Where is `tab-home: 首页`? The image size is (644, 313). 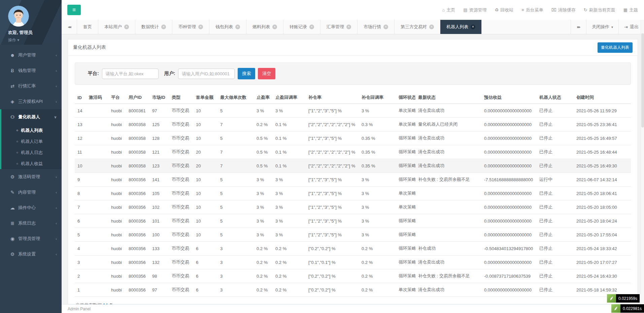
tab-home: 首页 is located at coordinates (88, 27).